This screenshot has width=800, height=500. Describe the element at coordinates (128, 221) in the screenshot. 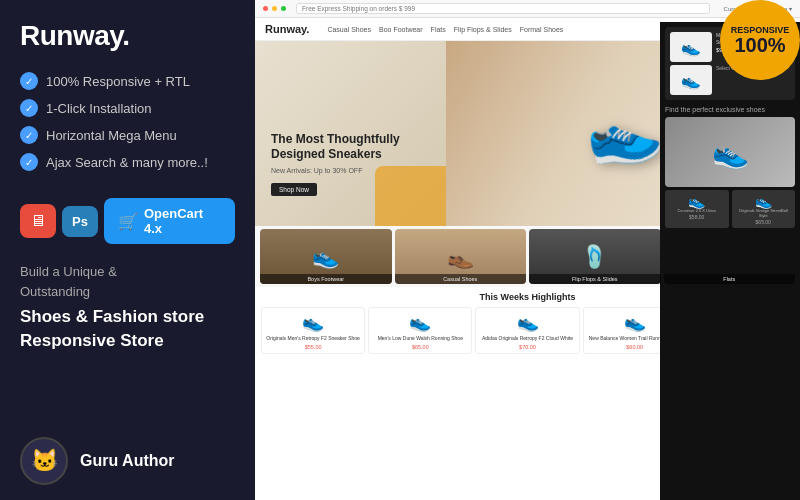

I see `tech-buttons: 🖥 Ps 🛒 OpenCart 4.x` at that location.